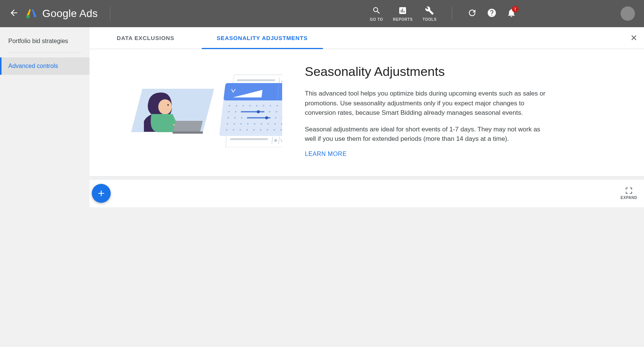  What do you see at coordinates (88, 14) in the screenshot?
I see `brand-ads: Ads` at bounding box center [88, 14].